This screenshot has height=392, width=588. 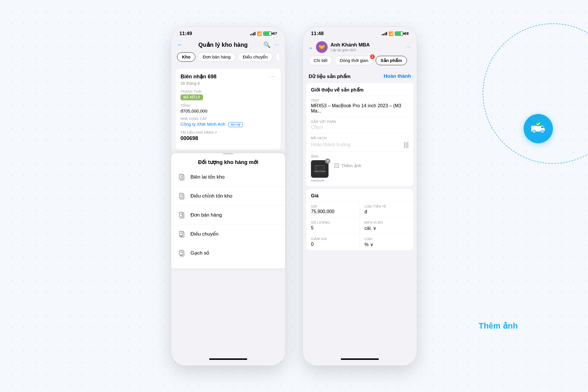 I want to click on receipt-status-row: TRẠNG THÁI ĐÃ XỬ LÝ, so click(x=228, y=95).